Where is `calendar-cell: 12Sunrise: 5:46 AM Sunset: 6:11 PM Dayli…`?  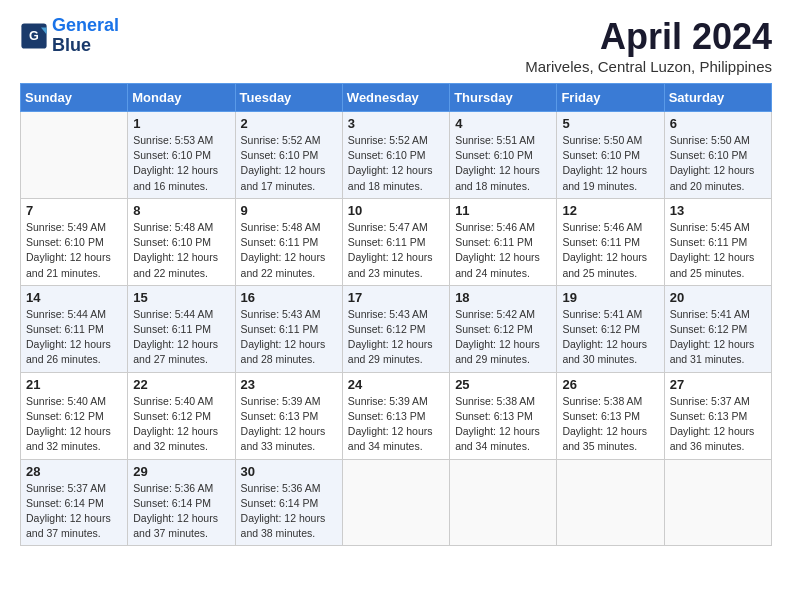 calendar-cell: 12Sunrise: 5:46 AM Sunset: 6:11 PM Dayli… is located at coordinates (610, 242).